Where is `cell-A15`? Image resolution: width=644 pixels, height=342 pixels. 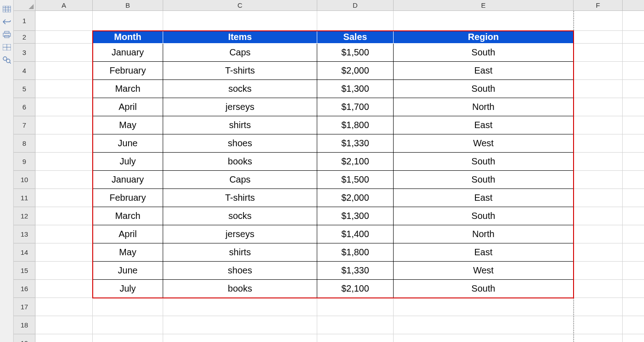
cell-A15 is located at coordinates (64, 271).